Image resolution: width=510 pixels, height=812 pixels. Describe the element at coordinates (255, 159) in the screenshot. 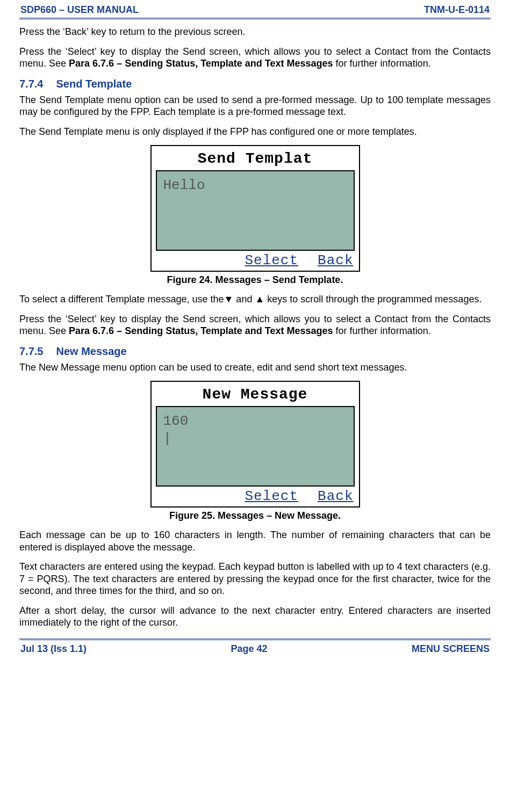

I see `device-title: Send Templat` at that location.